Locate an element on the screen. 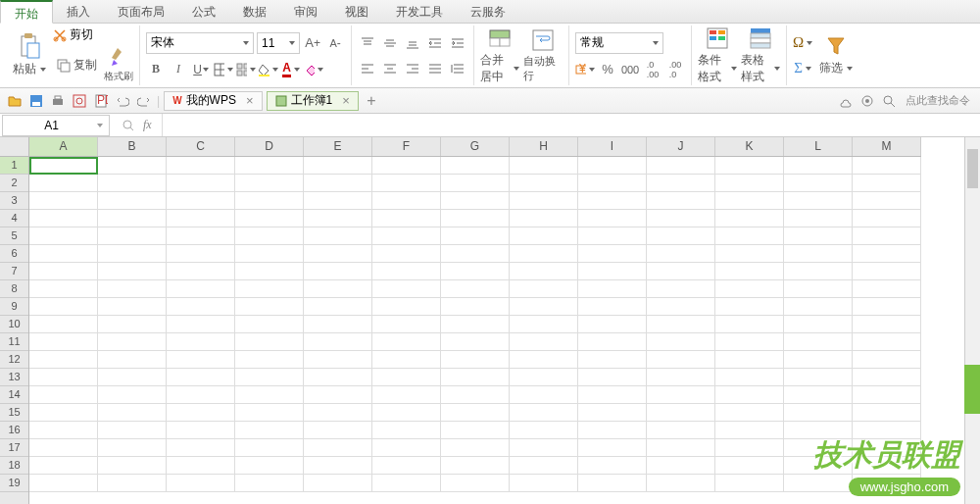 Image resolution: width=980 pixels, height=504 pixels. table-style-button: 表格样式 is located at coordinates (760, 56).